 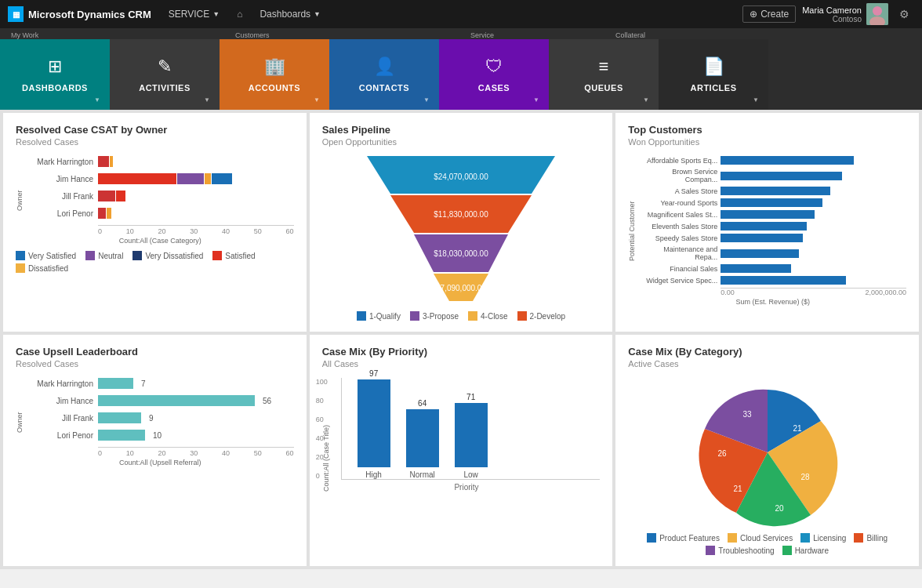 What do you see at coordinates (194, 14) in the screenshot?
I see `nav-service: SERVICE ▼` at bounding box center [194, 14].